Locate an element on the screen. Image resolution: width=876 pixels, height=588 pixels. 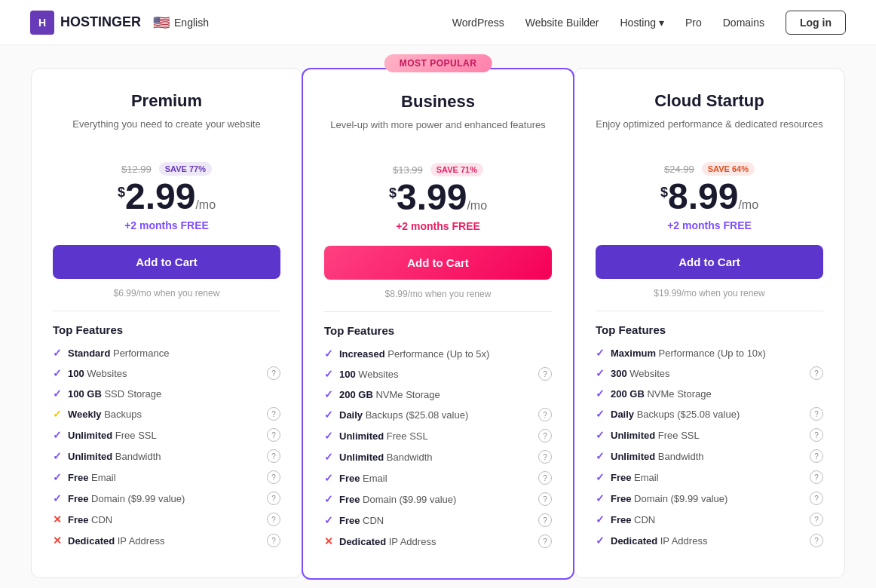
renew-text: $6.99/mo when you renew is located at coordinates (167, 293).